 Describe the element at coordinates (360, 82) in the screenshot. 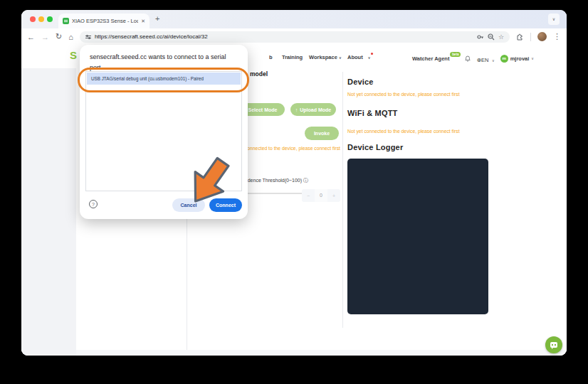

I see `device-section-title: Device` at that location.